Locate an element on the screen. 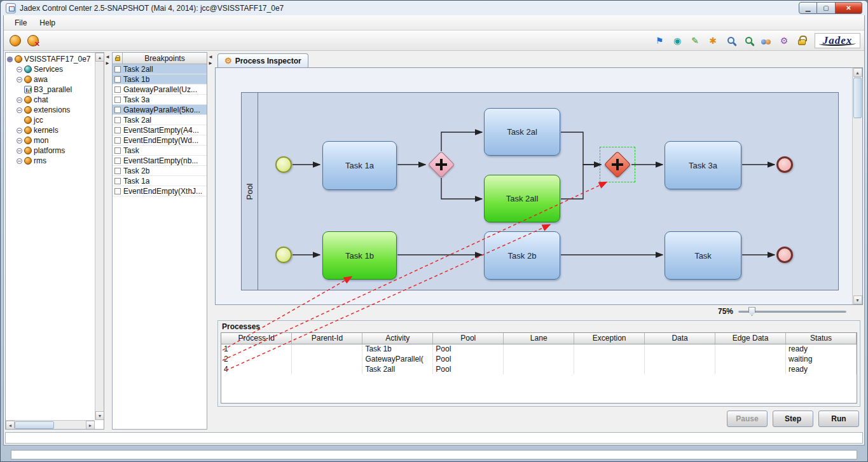  breakpoint-row: EventStartEmpty(A4... is located at coordinates (160, 130).